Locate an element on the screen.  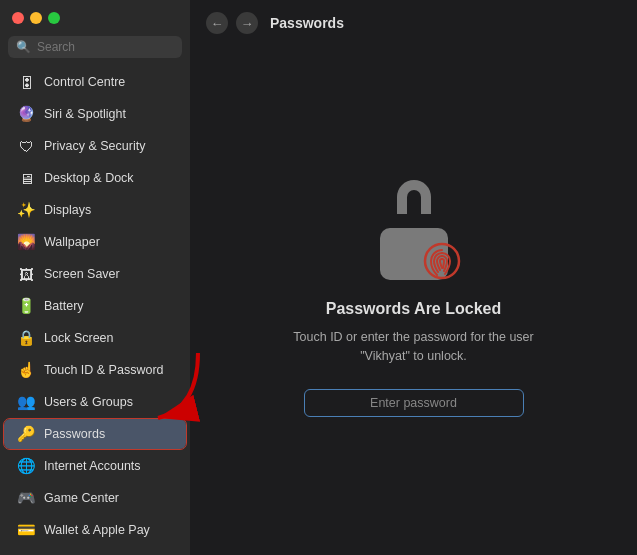
password-input-container is located at coordinates (414, 403).